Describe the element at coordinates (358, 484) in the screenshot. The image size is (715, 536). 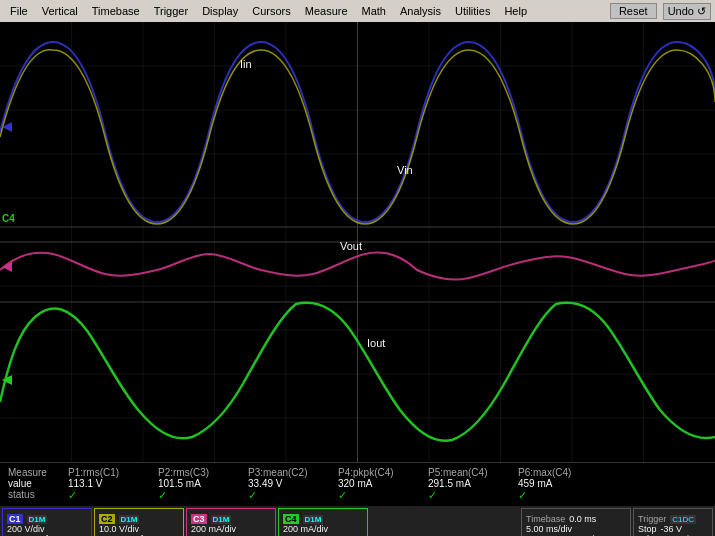
I see `meas-value-row: value 113.1 V 101.5 mA 33.49 V 320 mA 29…` at that location.